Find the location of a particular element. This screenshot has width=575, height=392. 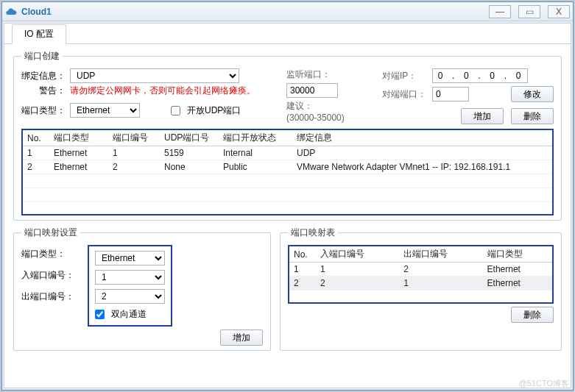

ms-port-type-select: Ethernet is located at coordinates (130, 258).